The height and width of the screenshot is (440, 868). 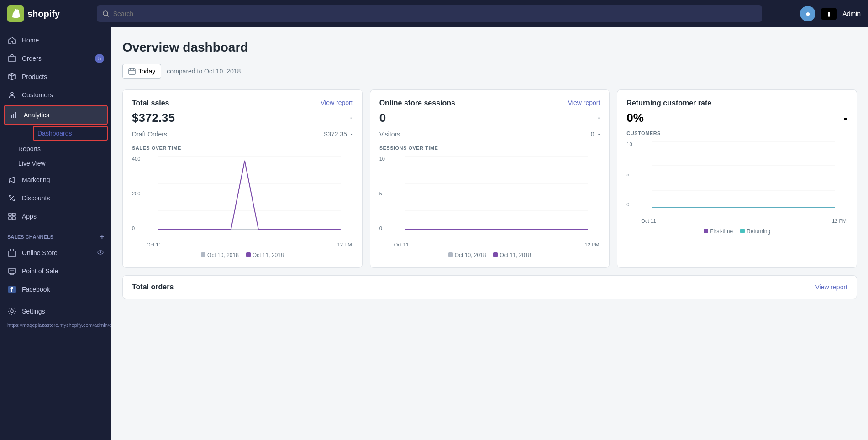 I want to click on sidebar-item-dashboards: Dashboards, so click(x=70, y=133).